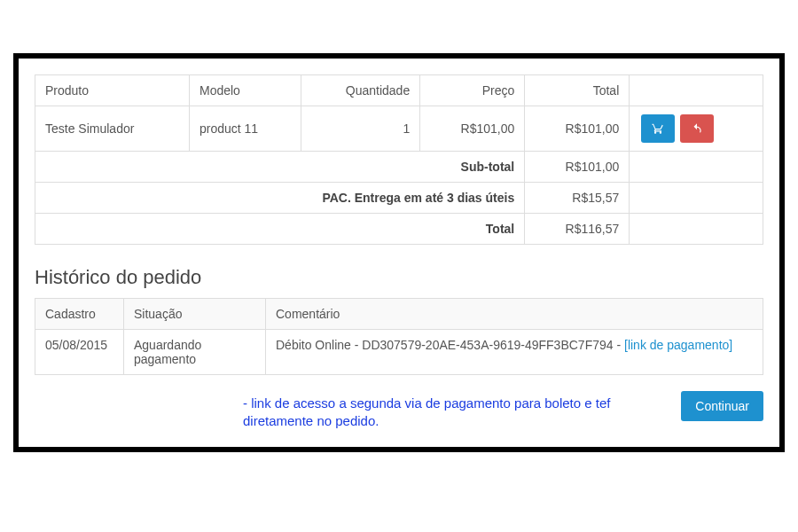 Image resolution: width=798 pixels, height=532 pixels. Describe the element at coordinates (658, 129) in the screenshot. I see `cart-icon` at that location.